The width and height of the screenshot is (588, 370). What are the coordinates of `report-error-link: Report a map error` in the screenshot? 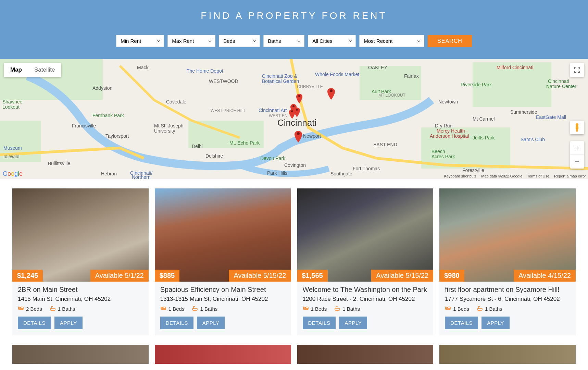 It's located at (570, 176).